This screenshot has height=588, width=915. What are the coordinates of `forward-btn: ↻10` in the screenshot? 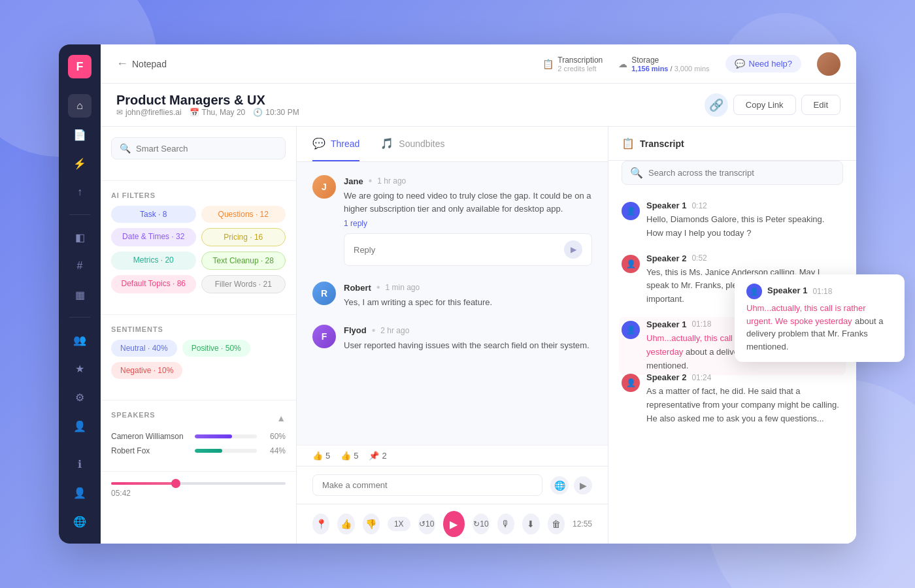 It's located at (481, 524).